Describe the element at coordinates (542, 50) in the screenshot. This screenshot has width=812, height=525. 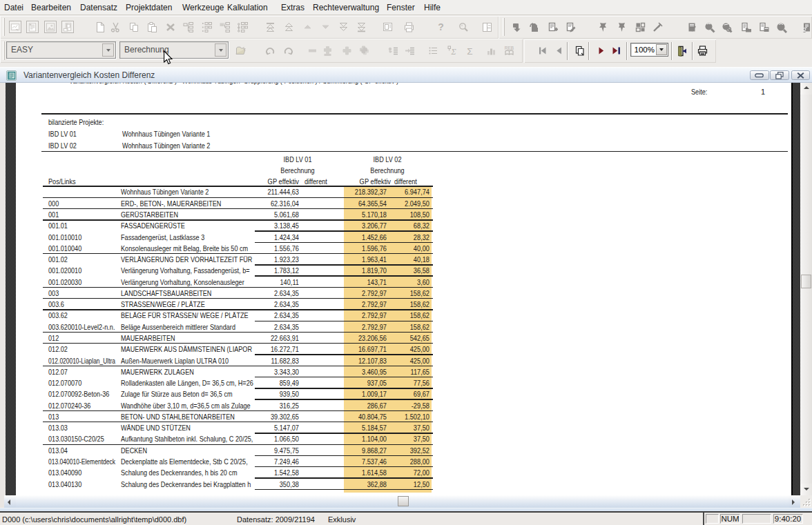
I see `nav-first-icon` at that location.